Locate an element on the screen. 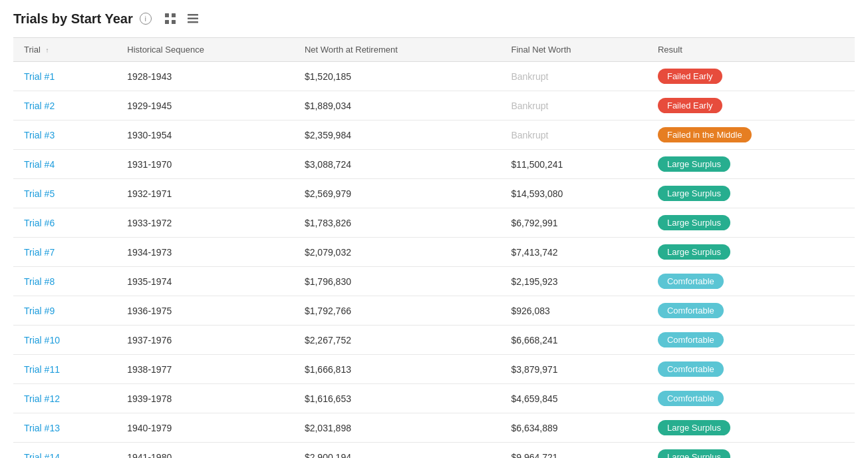  trial-link: Trial #12 is located at coordinates (42, 399).